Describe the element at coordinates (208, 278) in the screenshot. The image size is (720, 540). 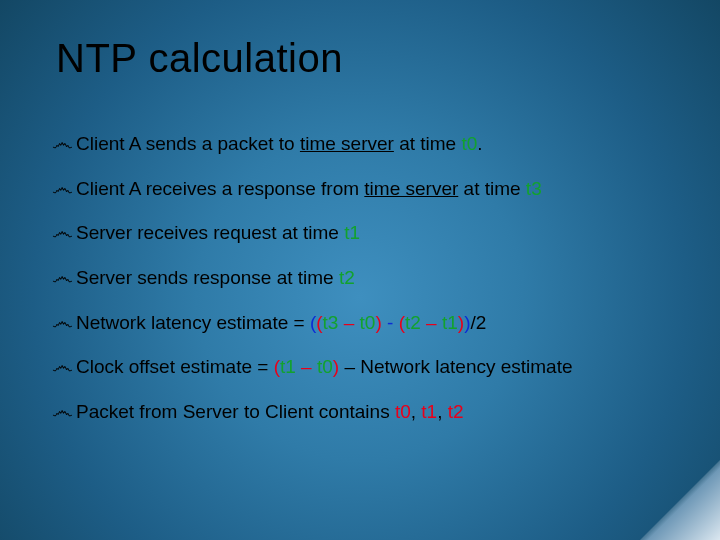
I see `bullet-segment: Server sends response at time` at that location.